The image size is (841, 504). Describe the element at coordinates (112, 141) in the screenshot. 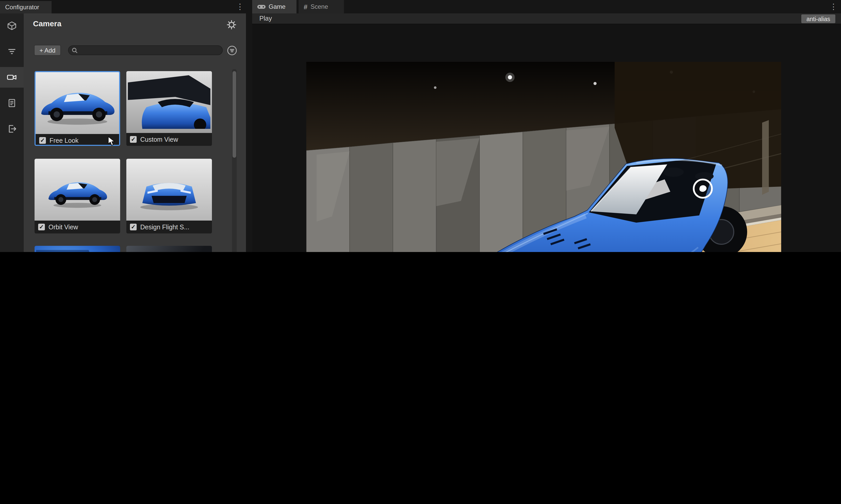

I see `mouse-cursor` at that location.